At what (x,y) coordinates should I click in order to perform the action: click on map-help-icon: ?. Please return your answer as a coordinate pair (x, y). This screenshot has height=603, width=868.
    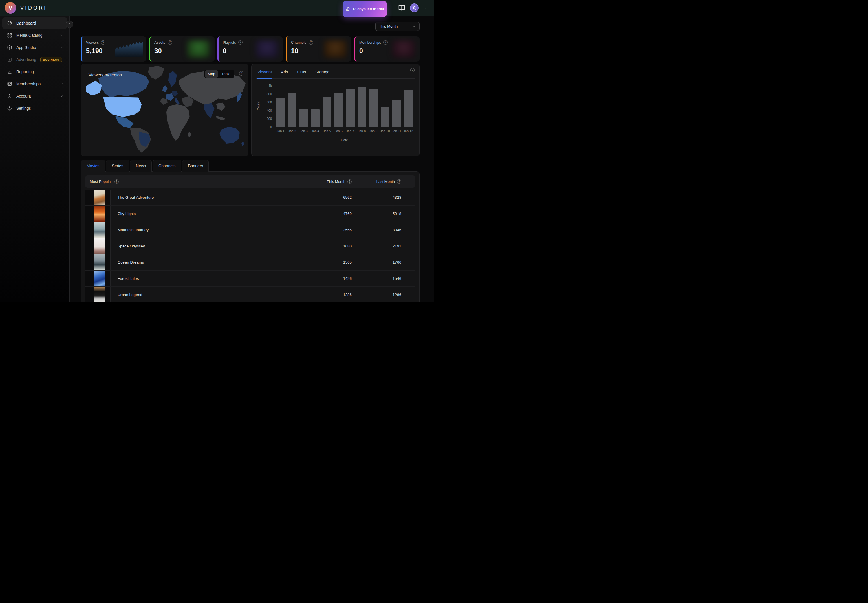
    Looking at the image, I should click on (241, 73).